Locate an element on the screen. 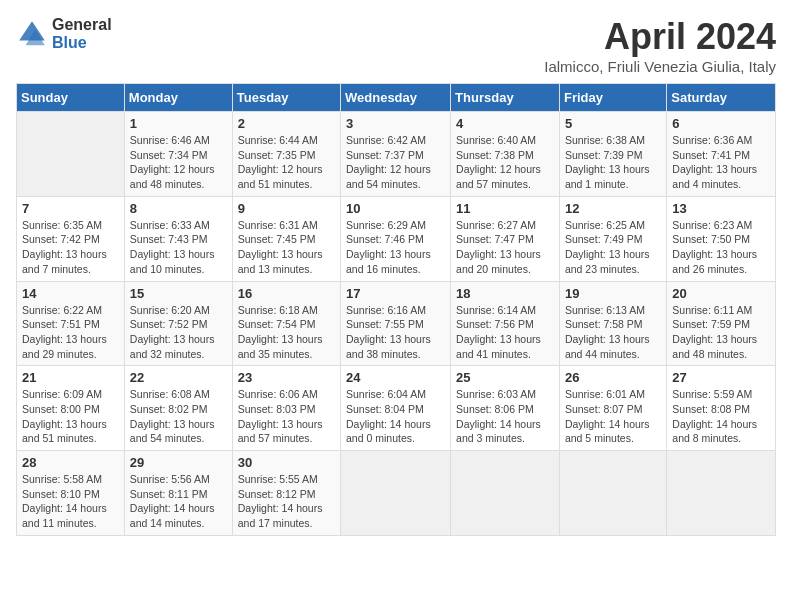  day-info: Sunrise: 6:40 AM Sunset: 7:38 PM Dayligh… is located at coordinates (505, 162).